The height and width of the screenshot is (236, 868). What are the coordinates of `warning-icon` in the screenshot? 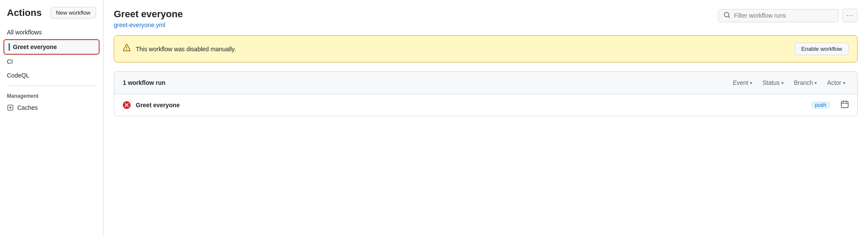 It's located at (127, 49).